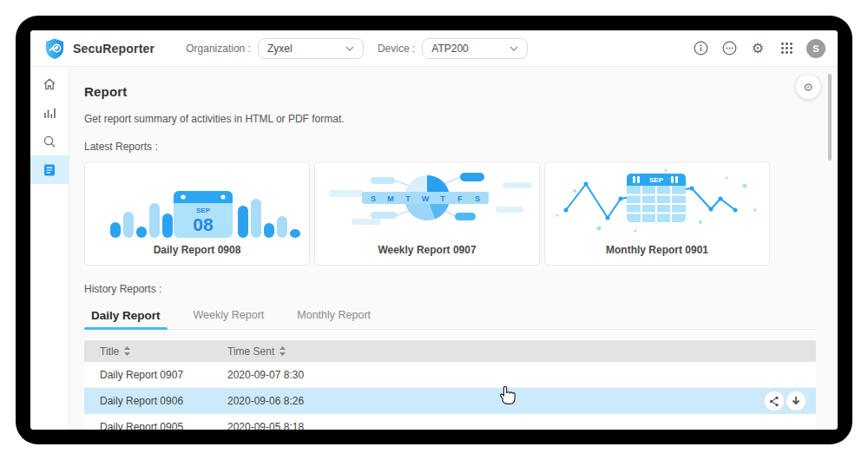 The width and height of the screenshot is (868, 460). Describe the element at coordinates (219, 49) in the screenshot. I see `organization-label: Organization :` at that location.